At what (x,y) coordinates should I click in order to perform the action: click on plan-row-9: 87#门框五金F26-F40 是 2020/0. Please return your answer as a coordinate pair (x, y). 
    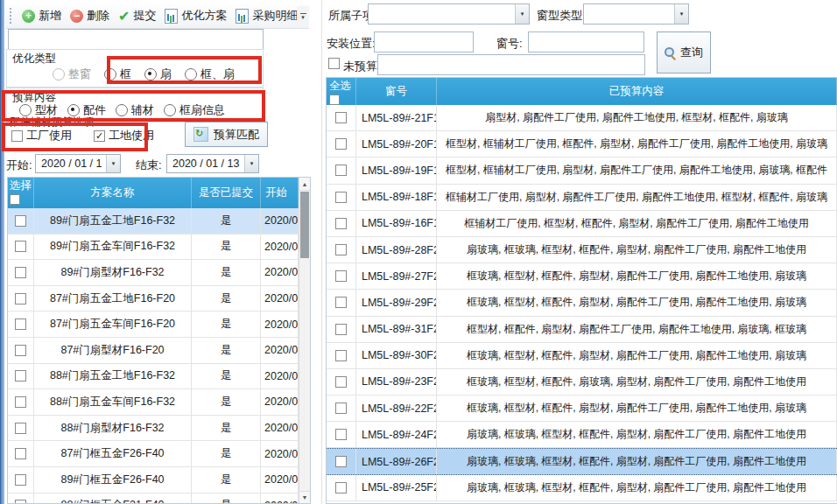
    Looking at the image, I should click on (153, 454).